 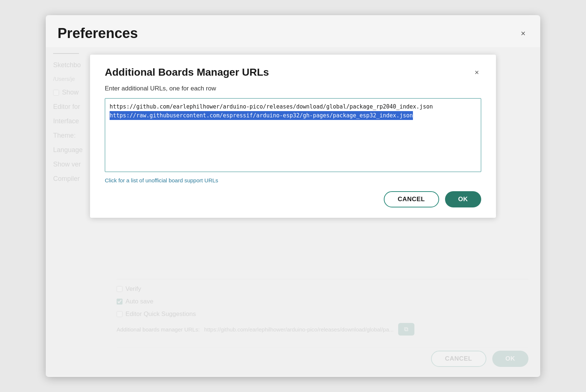 What do you see at coordinates (463, 199) in the screenshot?
I see `modal-ok-button: OK` at bounding box center [463, 199].